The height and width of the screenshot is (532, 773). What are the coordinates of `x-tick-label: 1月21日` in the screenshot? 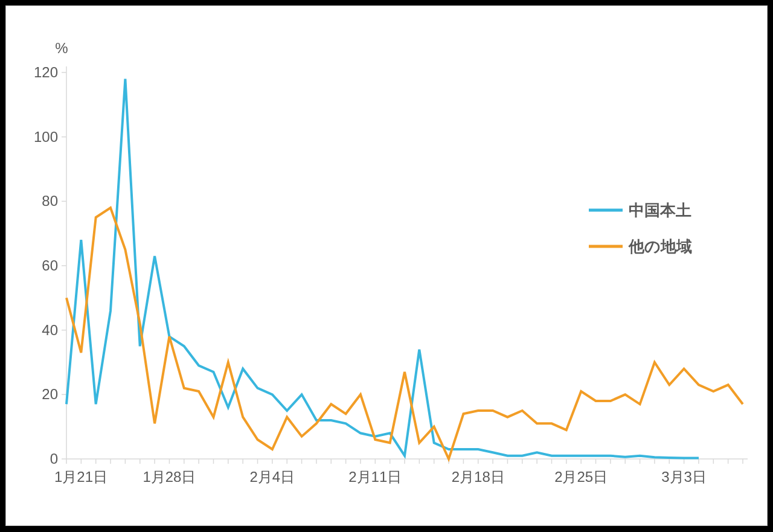 It's located at (81, 477).